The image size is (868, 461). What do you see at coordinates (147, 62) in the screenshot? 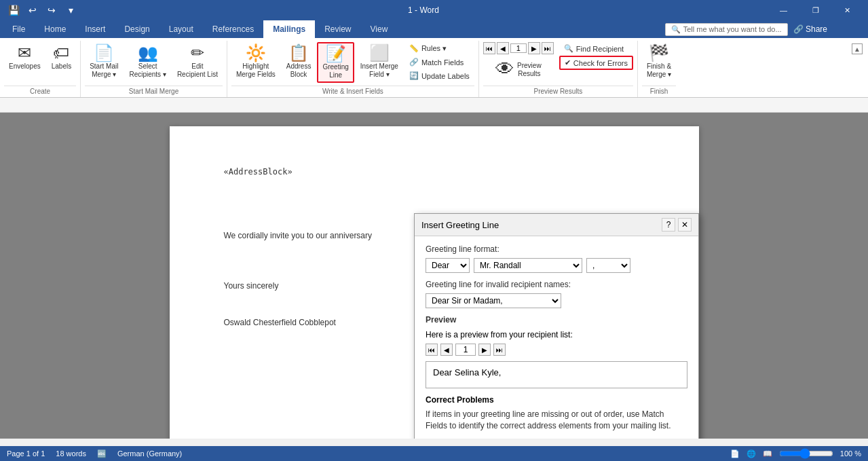
I see `select-recipients-button: 👥 SelectRecipients ▾` at bounding box center [147, 62].